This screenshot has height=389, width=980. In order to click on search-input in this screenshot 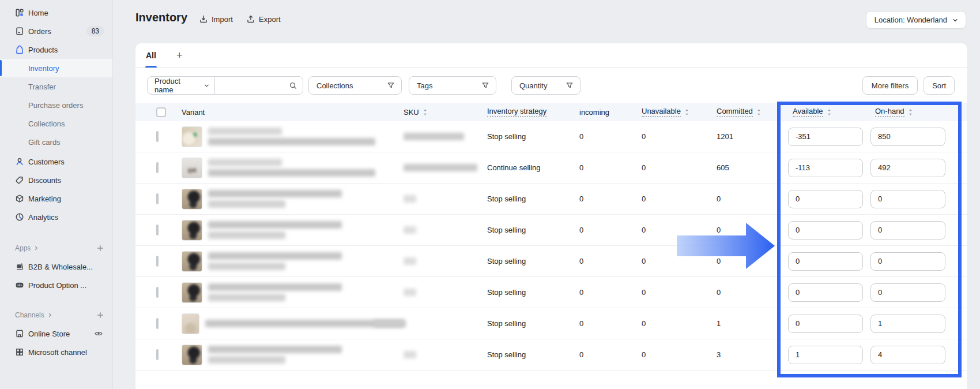, I will do `click(249, 85)`.